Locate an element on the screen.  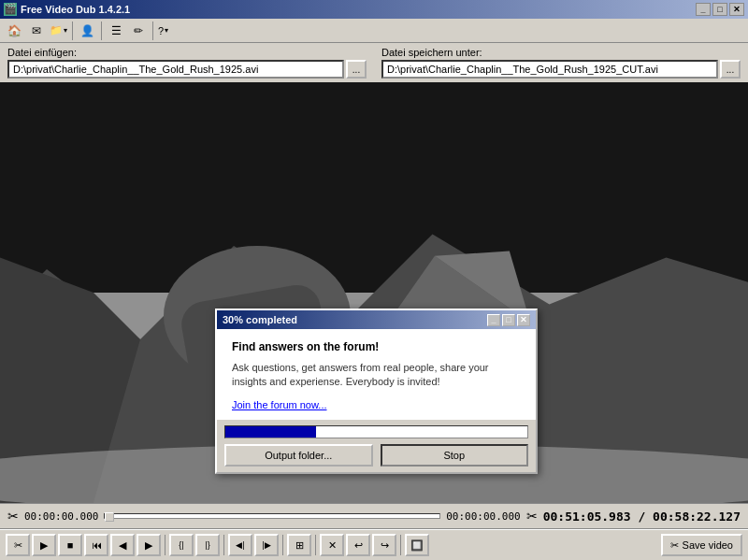
toolbar: 🏠 ✉ 📁 ▾ 👤 ☰ ✏ ? ▾ is located at coordinates (374, 31).